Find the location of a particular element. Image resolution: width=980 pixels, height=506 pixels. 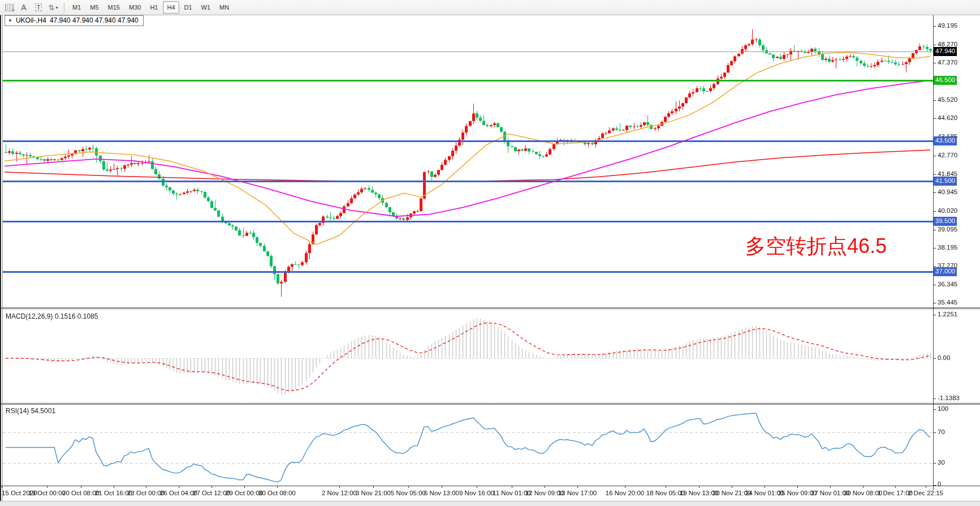

price-tick-label: 47.370 is located at coordinates (948, 62).